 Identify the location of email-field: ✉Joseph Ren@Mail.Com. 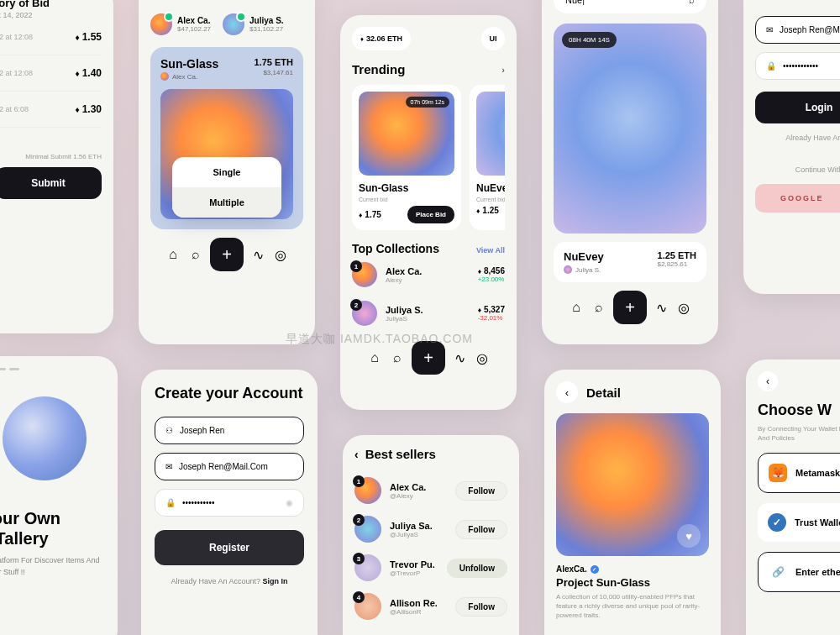
(229, 467).